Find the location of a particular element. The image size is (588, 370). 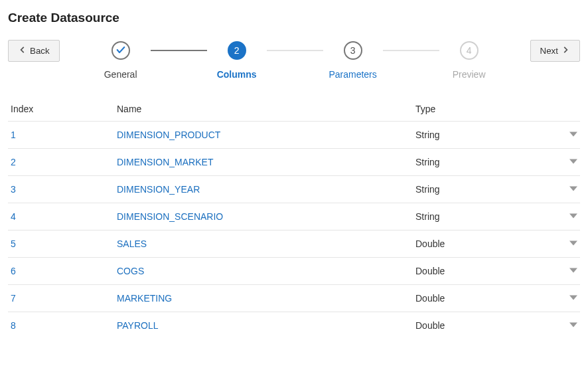

cell-name: DIMENSION_SCENARIO is located at coordinates (266, 217).